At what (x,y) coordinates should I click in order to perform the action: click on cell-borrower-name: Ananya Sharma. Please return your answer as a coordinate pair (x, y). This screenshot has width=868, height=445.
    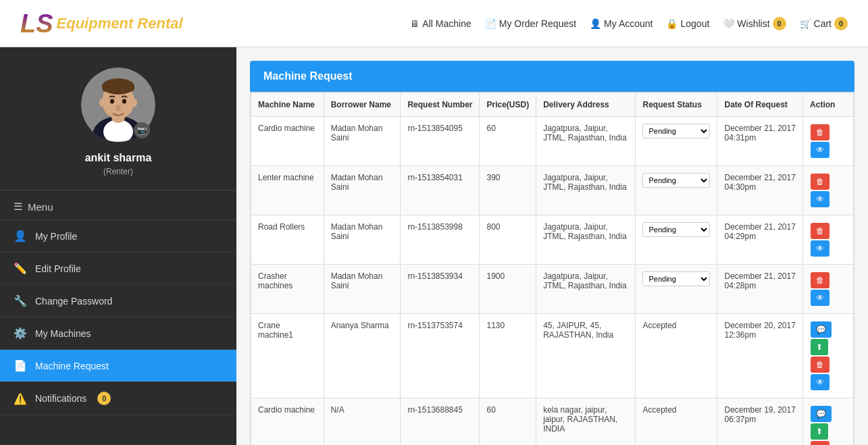
    Looking at the image, I should click on (362, 357).